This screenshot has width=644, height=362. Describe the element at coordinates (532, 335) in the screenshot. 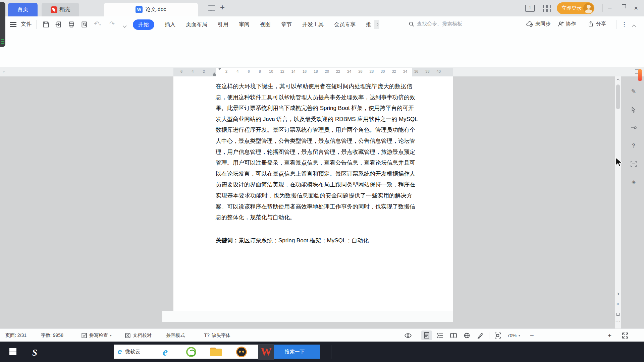

I see `zoom-out-icon: −` at that location.